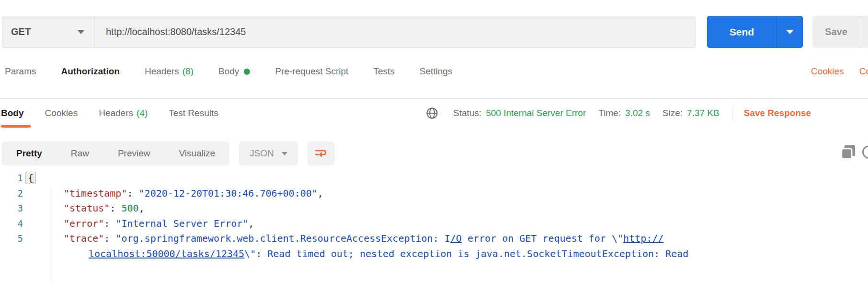  What do you see at coordinates (467, 254) in the screenshot?
I see `code-token: \": Read timed out; nested exception is …` at bounding box center [467, 254].